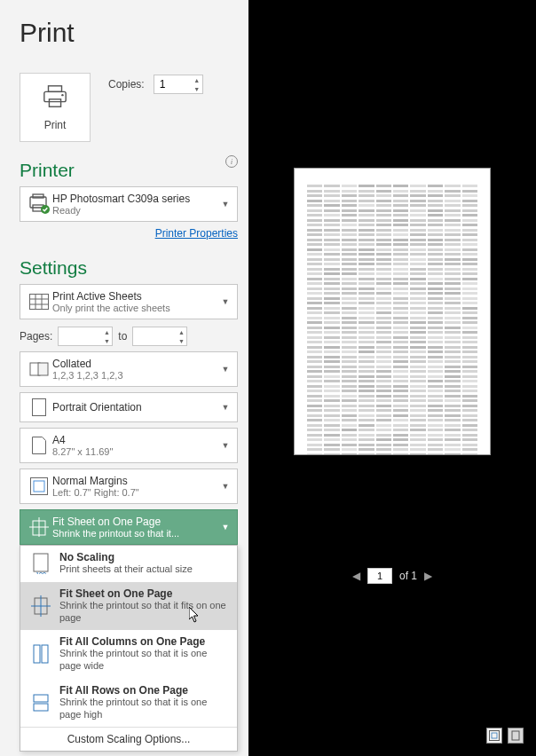 This screenshot has height=756, width=536. Describe the element at coordinates (129, 564) in the screenshot. I see `scaling-option-no-scaling: 100 No Scaling Print sheets at their act…` at that location.